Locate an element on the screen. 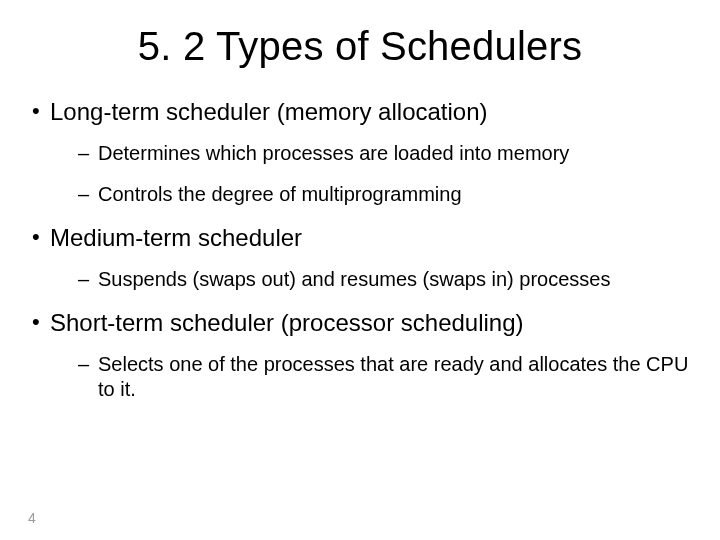  sub-bullet-text: Suspends (swaps out) and resumes (swaps … is located at coordinates (354, 279).